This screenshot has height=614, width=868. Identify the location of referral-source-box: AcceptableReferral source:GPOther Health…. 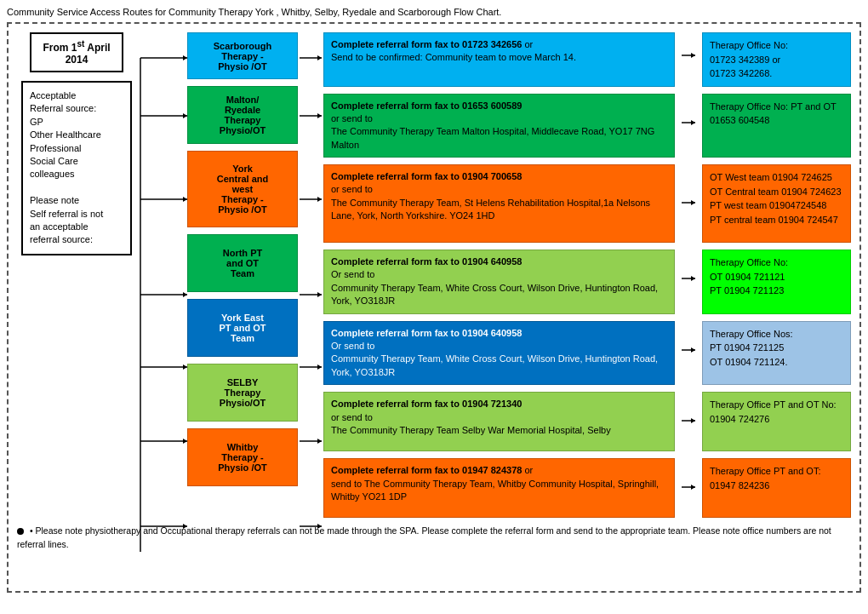
(77, 169).